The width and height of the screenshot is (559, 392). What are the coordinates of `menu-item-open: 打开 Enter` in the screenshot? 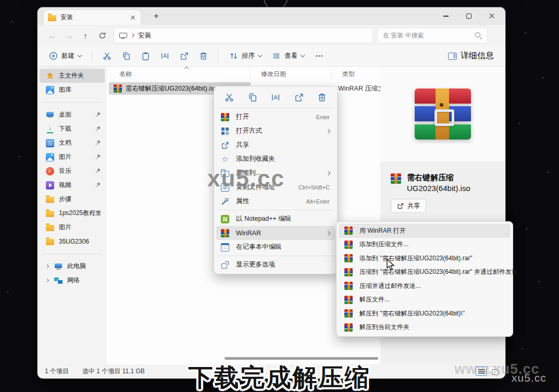 It's located at (276, 117).